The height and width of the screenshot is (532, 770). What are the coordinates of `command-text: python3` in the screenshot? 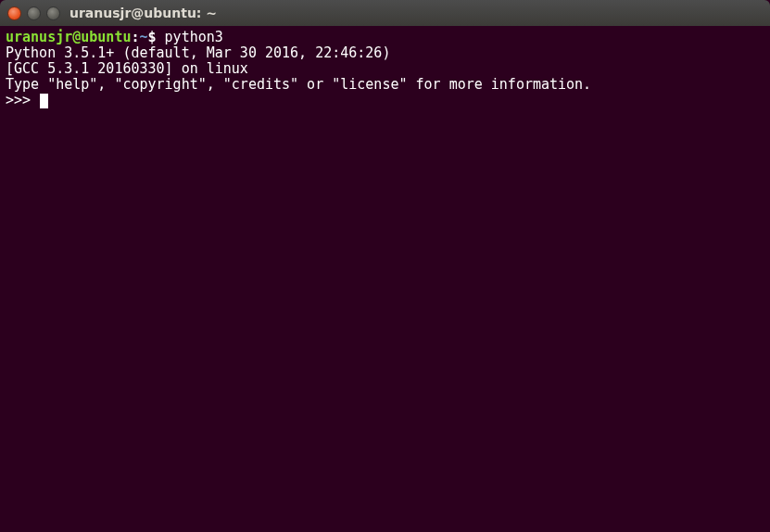 It's located at (195, 37).